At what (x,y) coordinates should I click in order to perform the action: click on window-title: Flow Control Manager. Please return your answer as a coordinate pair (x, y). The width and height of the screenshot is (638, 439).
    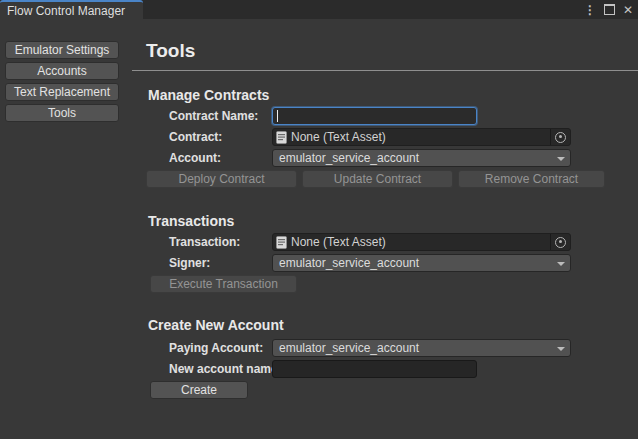
    Looking at the image, I should click on (66, 11).